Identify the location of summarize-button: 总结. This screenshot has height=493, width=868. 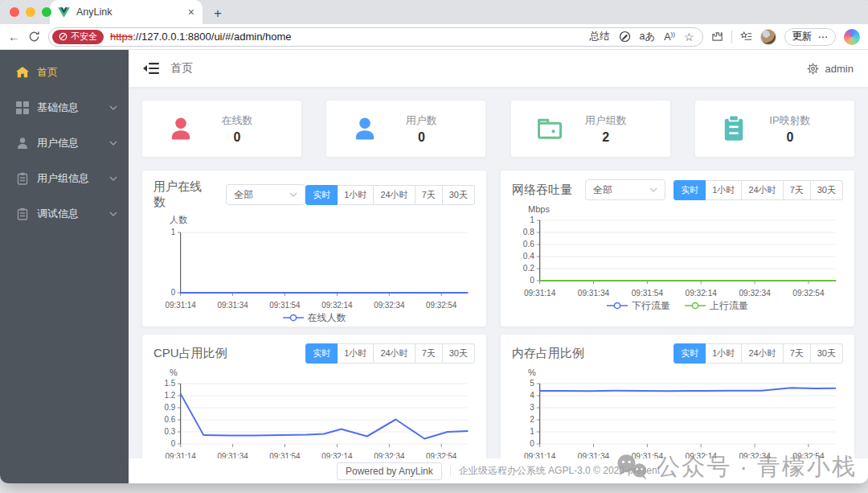
(600, 37).